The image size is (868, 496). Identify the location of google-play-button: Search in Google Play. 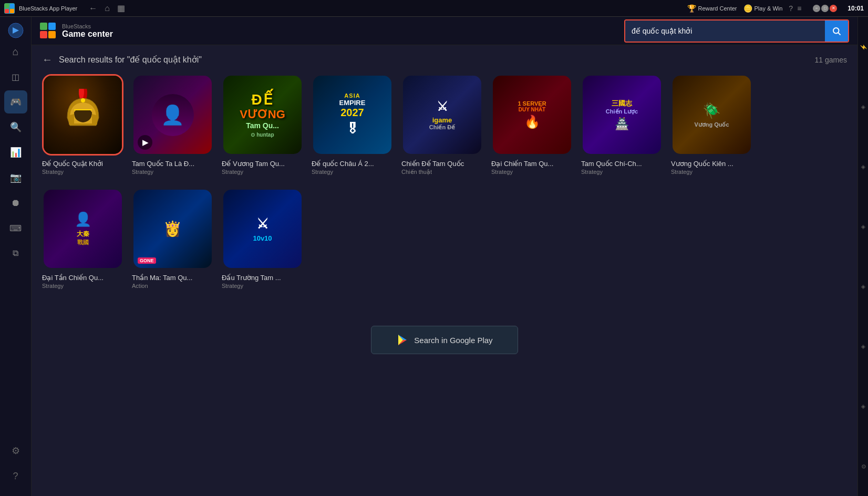
(445, 340).